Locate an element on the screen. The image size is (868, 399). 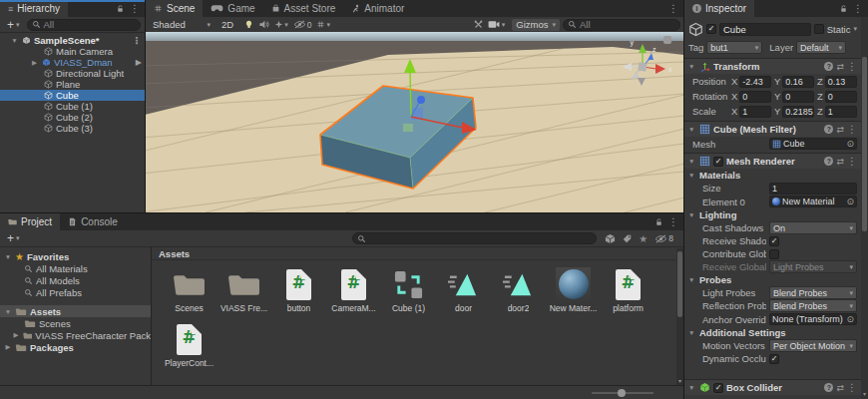
probes-foldout: ▼ Probes is located at coordinates (772, 279).